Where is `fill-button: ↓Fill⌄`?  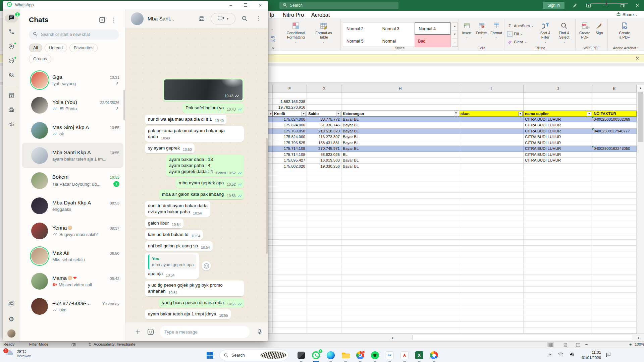
fill-button: ↓Fill⌄ is located at coordinates (522, 34).